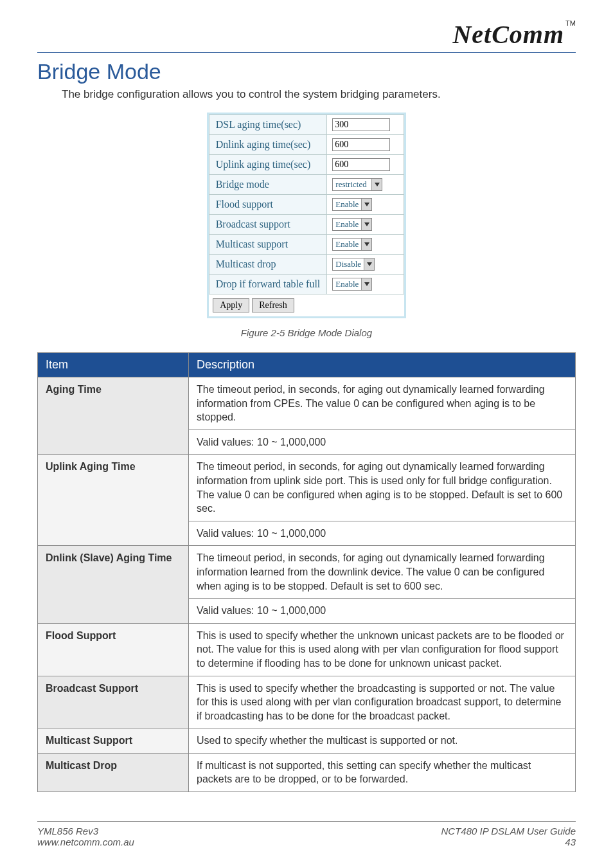 Image resolution: width=613 pixels, height=868 pixels. Describe the element at coordinates (508, 831) in the screenshot. I see `footer-guide: NCT480 IP DSLAM User Guide` at that location.